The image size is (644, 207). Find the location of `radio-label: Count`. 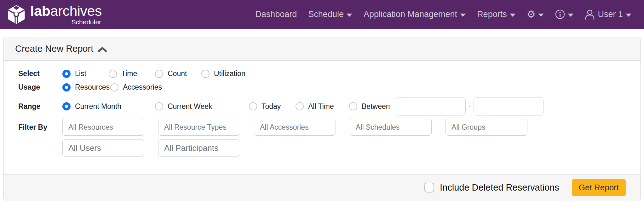

radio-label: Count is located at coordinates (177, 74).